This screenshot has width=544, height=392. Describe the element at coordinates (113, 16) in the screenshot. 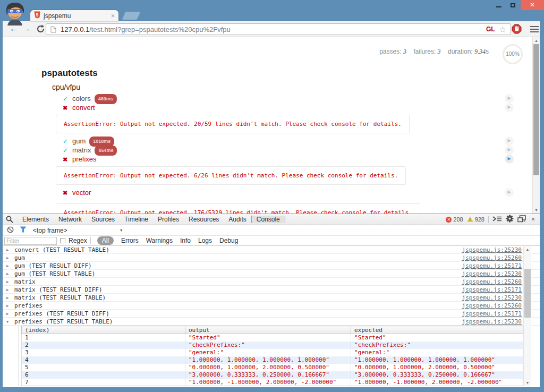

I see `tab-close-icon: ×` at that location.